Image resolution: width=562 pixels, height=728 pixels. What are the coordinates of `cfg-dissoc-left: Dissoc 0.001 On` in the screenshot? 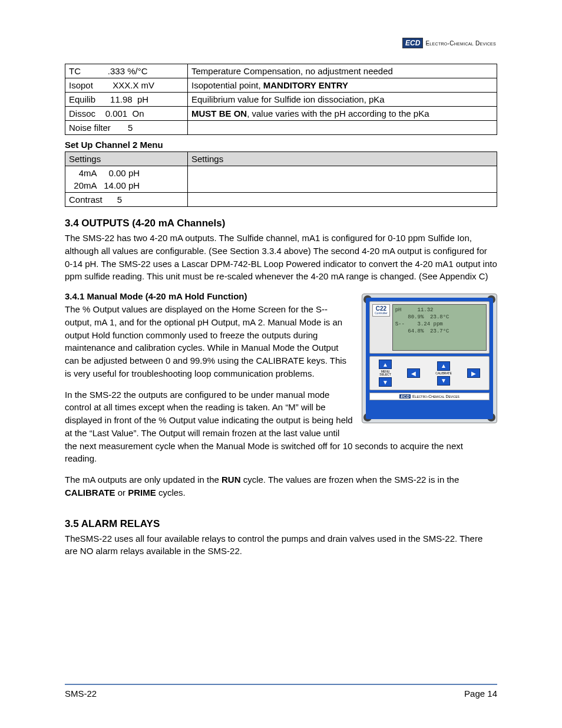 It's located at (127, 114).